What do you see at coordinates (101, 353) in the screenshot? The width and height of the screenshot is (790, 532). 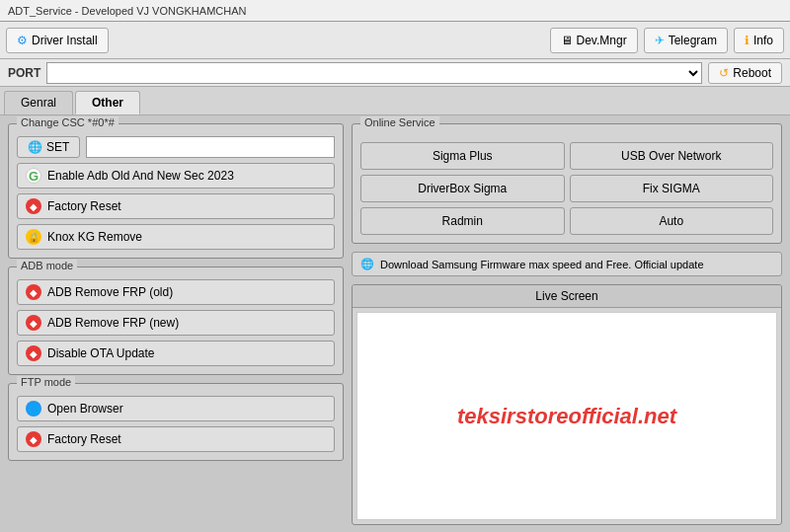 I see `disable-ota-label: Disable OTA Update` at bounding box center [101, 353].